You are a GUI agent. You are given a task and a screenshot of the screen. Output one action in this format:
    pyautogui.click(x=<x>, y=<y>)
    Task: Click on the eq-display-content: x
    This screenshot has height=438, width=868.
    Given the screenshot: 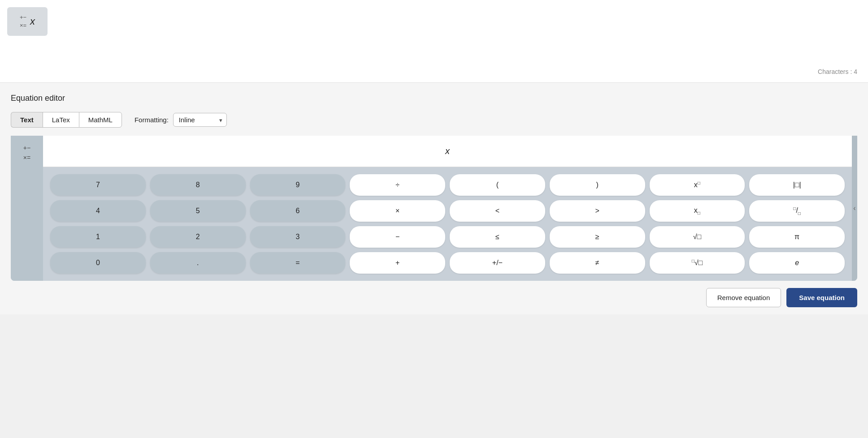 What is the action you would take?
    pyautogui.click(x=447, y=151)
    